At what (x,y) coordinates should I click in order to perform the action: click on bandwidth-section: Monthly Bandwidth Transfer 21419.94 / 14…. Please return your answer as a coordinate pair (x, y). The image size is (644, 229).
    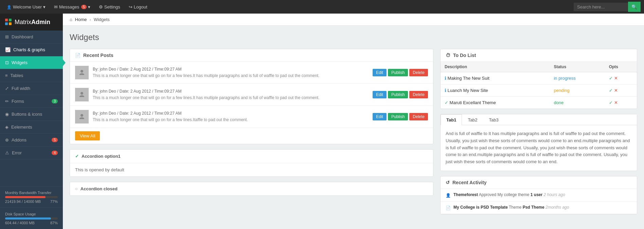
    Looking at the image, I should click on (31, 197).